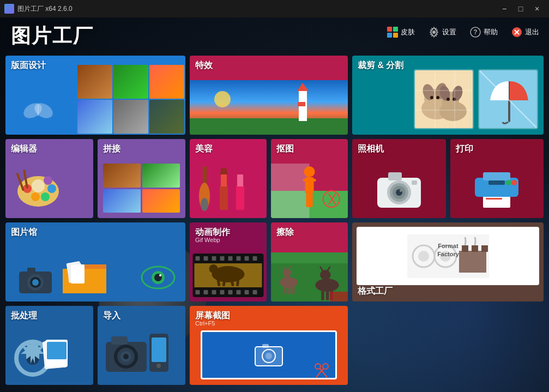 The image size is (549, 392). Describe the element at coordinates (504, 9) in the screenshot. I see `minimize-button: −` at that location.